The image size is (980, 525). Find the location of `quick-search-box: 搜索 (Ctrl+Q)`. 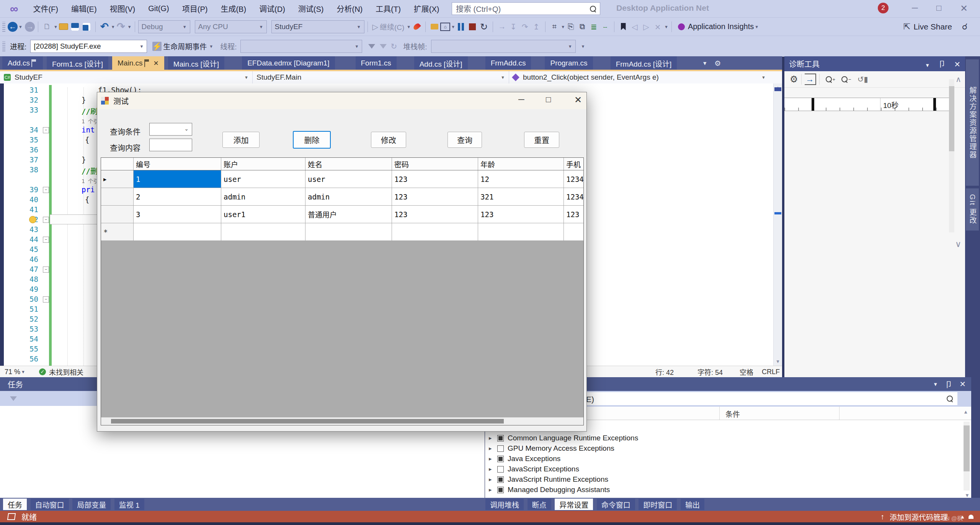

quick-search-box: 搜索 (Ctrl+Q) is located at coordinates (526, 8).